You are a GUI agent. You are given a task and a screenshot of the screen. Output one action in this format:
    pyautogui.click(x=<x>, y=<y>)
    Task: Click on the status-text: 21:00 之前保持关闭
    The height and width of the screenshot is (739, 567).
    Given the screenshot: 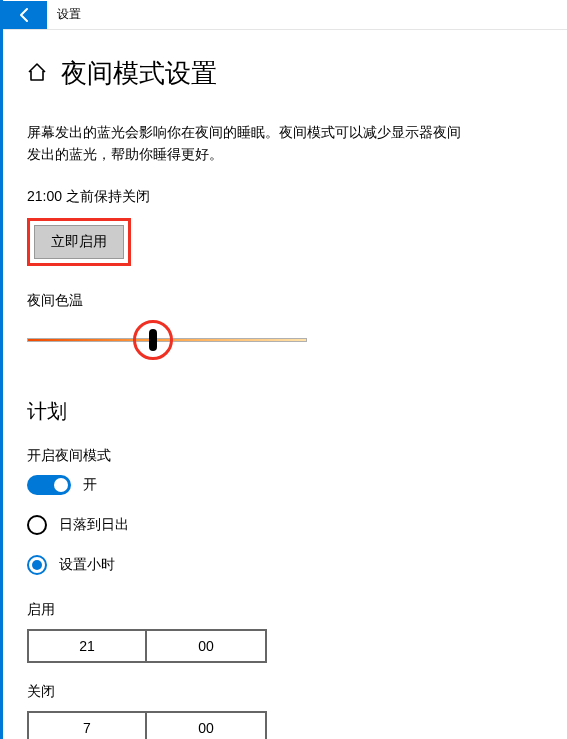 What is the action you would take?
    pyautogui.click(x=285, y=197)
    